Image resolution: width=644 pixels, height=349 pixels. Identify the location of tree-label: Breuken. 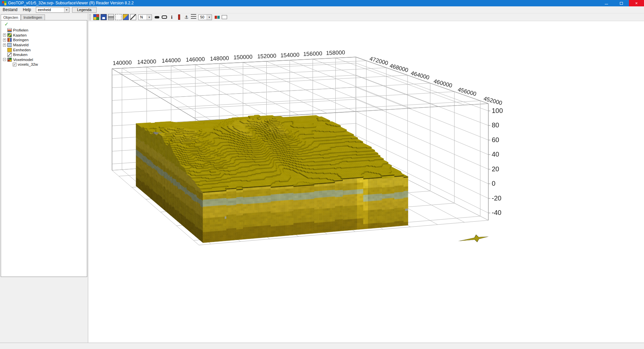
(20, 55).